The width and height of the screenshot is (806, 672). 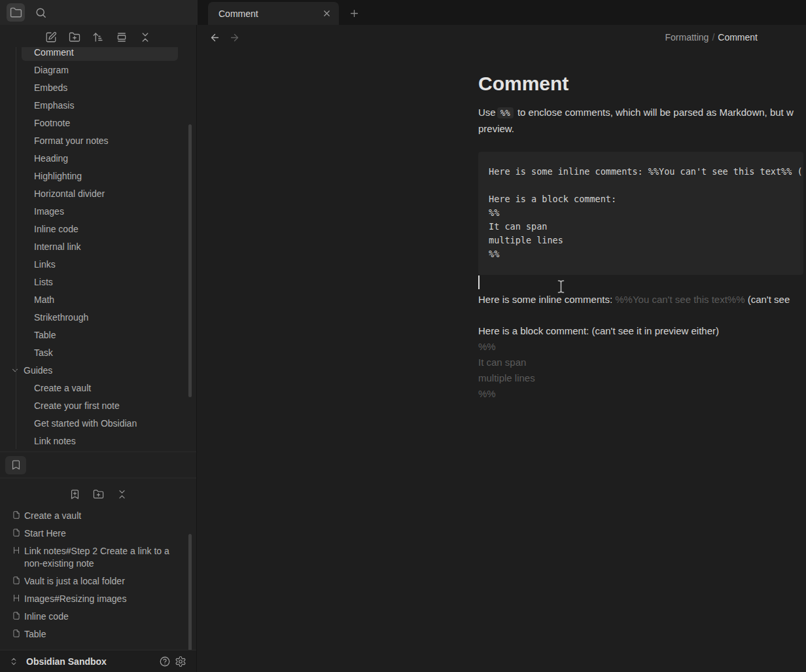 I want to click on guides-children: Create a vault Create your first note Ge…, so click(x=98, y=414).